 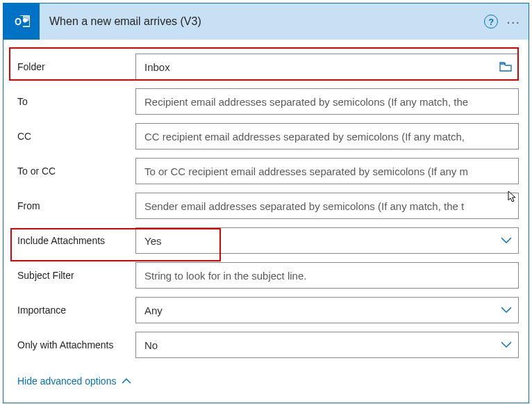 I want to click on label-to: To, so click(x=74, y=102).